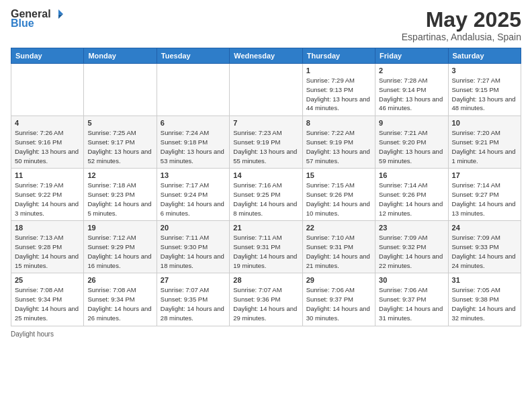  Describe the element at coordinates (266, 300) in the screenshot. I see `week-row-5: 25Sunrise: 7:08 AMSunset: 9:34 PMDayligh…` at that location.